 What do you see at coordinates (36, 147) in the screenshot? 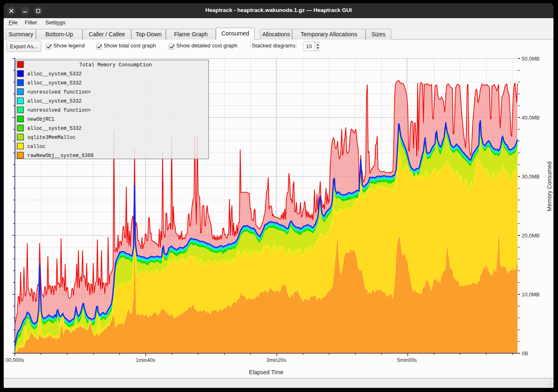
I see `svg-text: calloc` at bounding box center [36, 147].